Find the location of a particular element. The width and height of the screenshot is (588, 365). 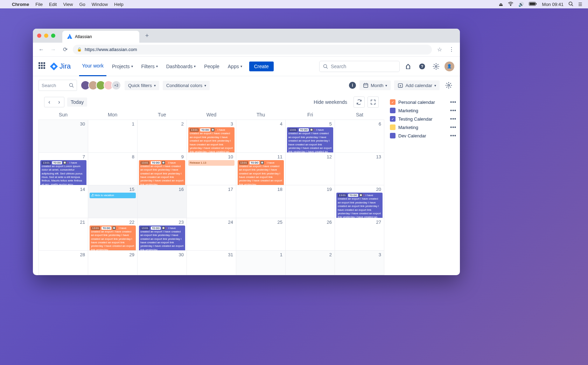

help-icon: ? is located at coordinates (422, 66).